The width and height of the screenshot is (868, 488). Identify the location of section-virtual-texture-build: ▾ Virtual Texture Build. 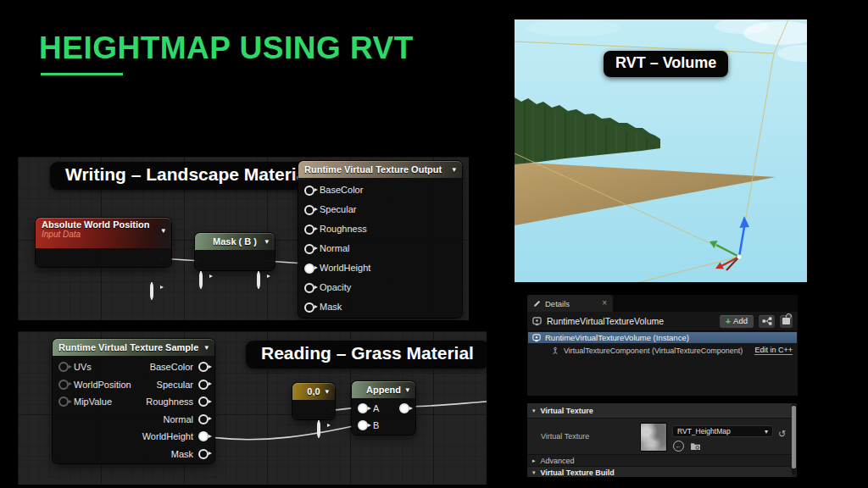
(659, 471).